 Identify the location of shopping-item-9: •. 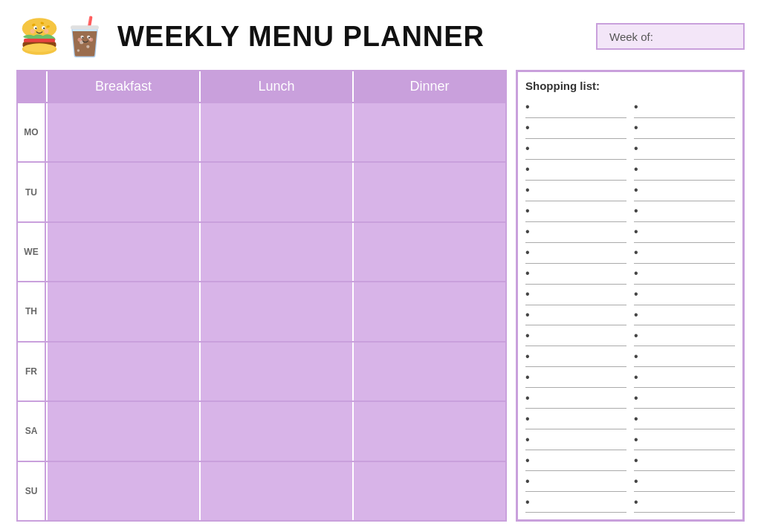
(576, 192).